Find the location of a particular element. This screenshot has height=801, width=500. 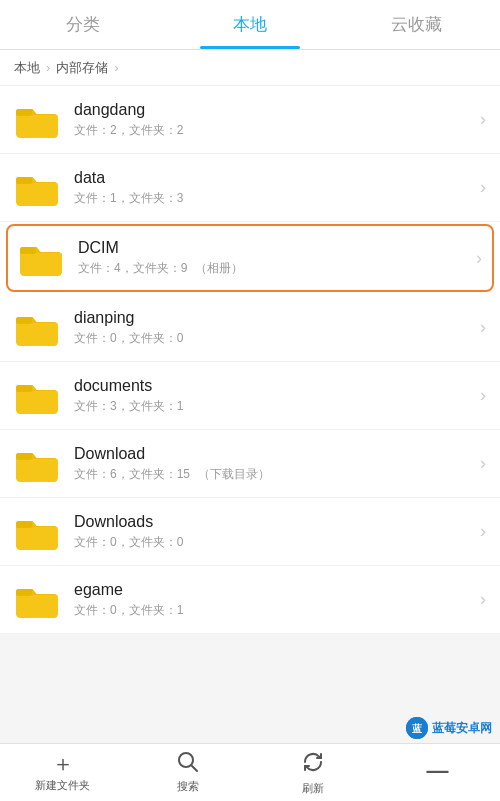

folder-info: Download 文件：6，文件夹：15 （下载目录） is located at coordinates (273, 464).